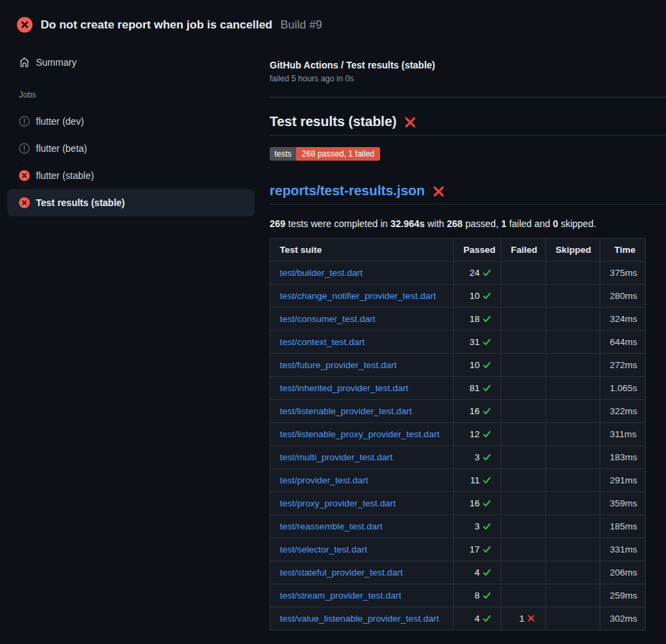 This screenshot has width=666, height=644. What do you see at coordinates (458, 250) in the screenshot?
I see `table-header-row: Test suitePassedFailedSkippedTime` at bounding box center [458, 250].